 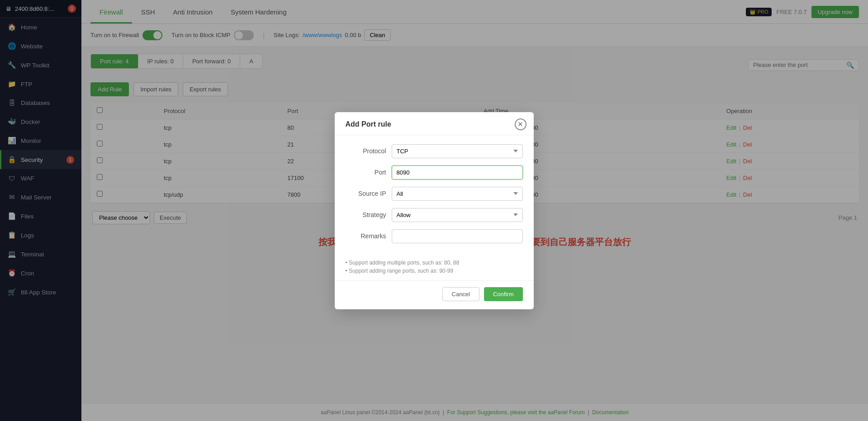 I want to click on strategy-label: Strategy, so click(x=366, y=215).